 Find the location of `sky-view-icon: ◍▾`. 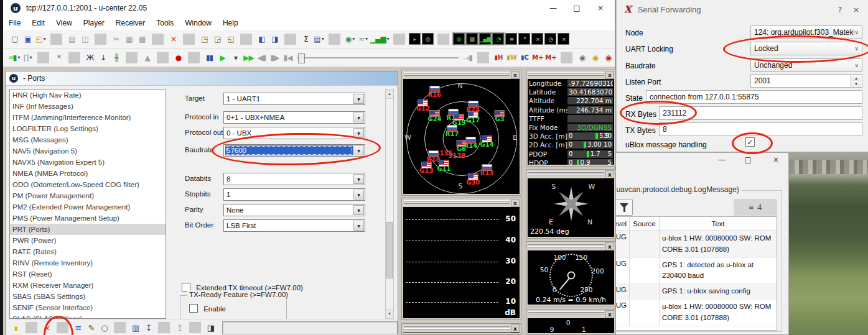

sky-view-icon: ◍▾ is located at coordinates (459, 39).